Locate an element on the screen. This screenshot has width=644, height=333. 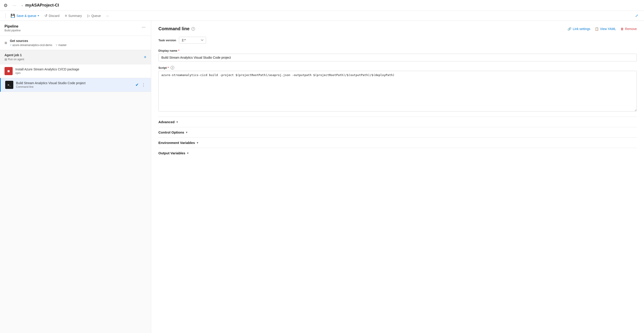
display-name-group: Display name * is located at coordinates (398, 55).